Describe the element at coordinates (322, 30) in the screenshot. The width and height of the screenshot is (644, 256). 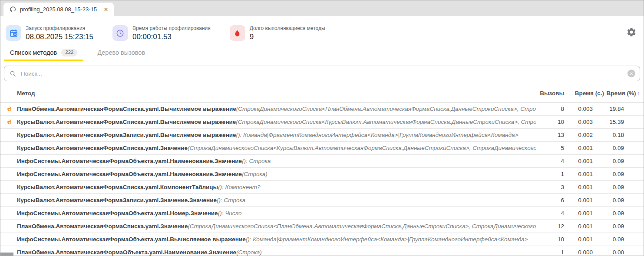
I see `stats-row: Запуск профилирования 08.08.2025 15:23:1…` at that location.